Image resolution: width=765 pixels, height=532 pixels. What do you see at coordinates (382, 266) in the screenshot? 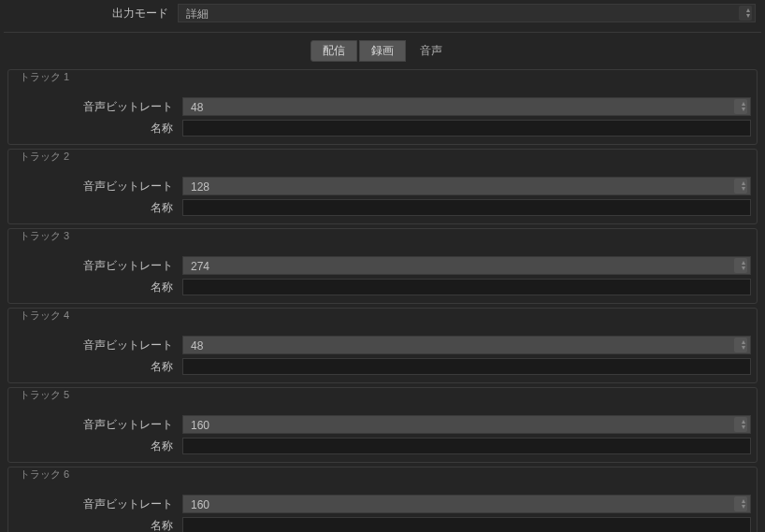
I see `track-group-3: トラック 3音声ビットレート274▴▾名称` at bounding box center [382, 266].